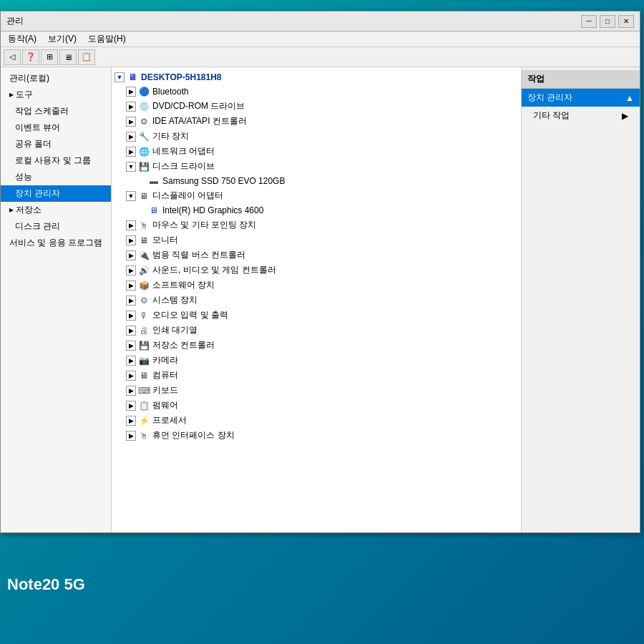 Image resolution: width=644 pixels, height=644 pixels. What do you see at coordinates (175, 301) in the screenshot?
I see `system-label: 시스템 장치` at bounding box center [175, 301].